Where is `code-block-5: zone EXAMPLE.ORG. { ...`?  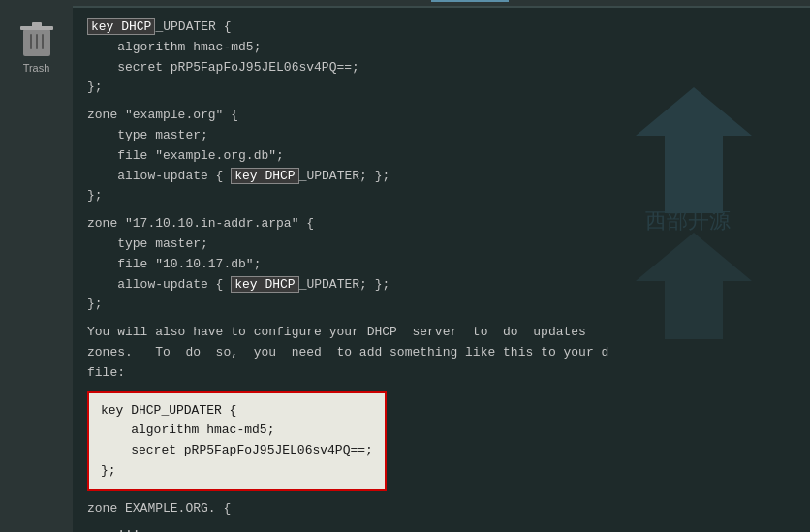 code-block-5: zone EXAMPLE.ORG. { ... is located at coordinates (442, 516).